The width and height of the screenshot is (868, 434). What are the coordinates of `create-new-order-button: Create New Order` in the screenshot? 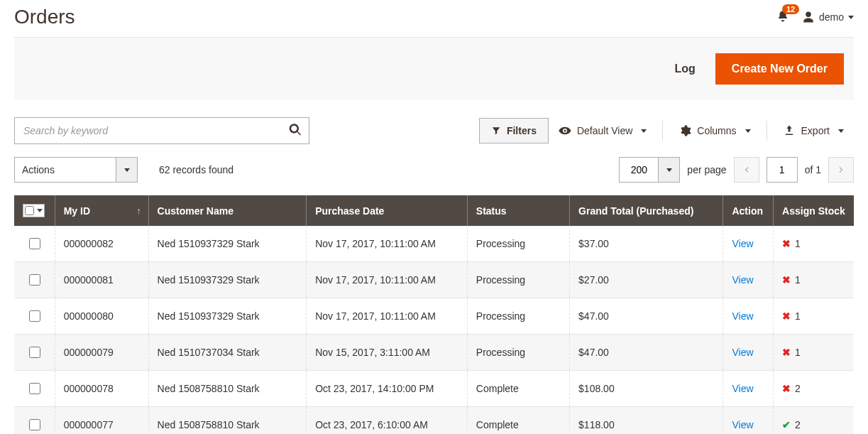 It's located at (779, 69).